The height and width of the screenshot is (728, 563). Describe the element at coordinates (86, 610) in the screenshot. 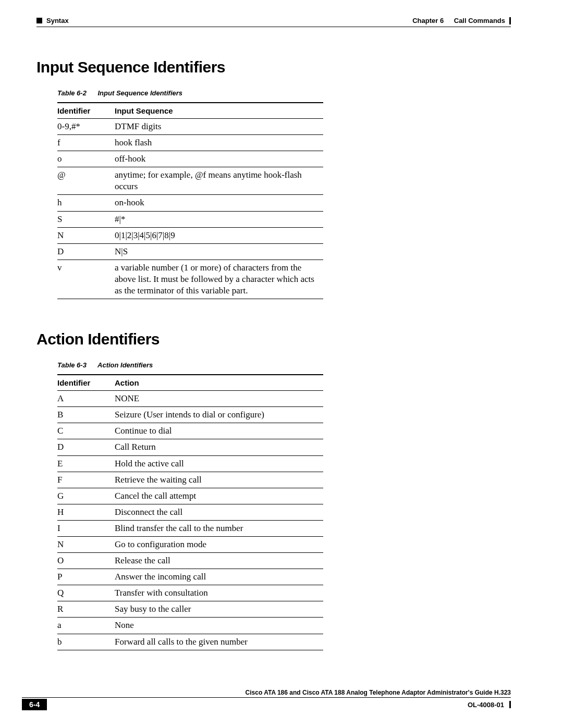

I see `cell-identifier: R` at that location.